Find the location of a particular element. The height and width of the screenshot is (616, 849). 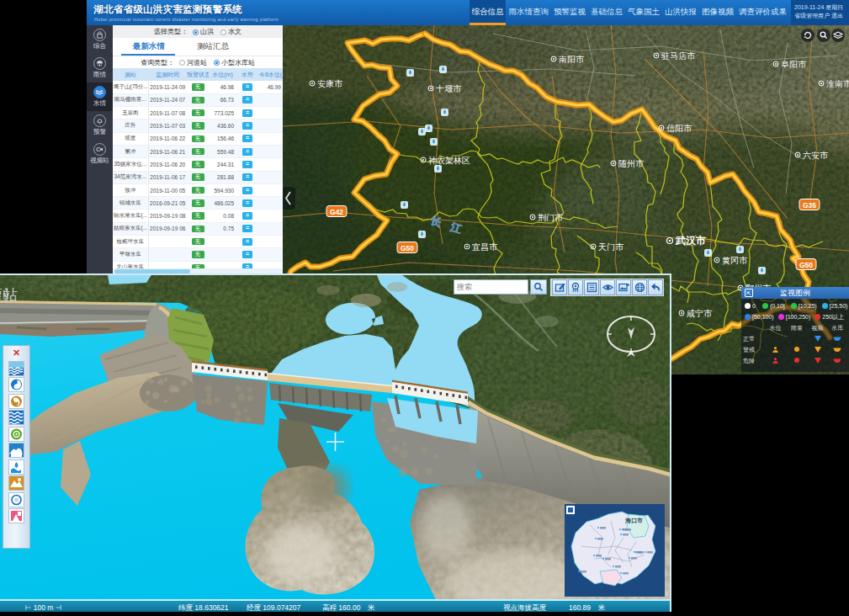

svg-text: 安康市 is located at coordinates (330, 84).